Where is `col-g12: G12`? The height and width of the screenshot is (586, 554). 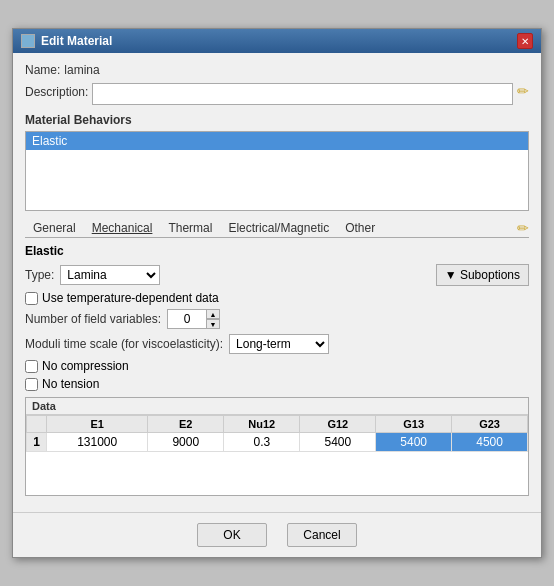
col-g12: G12 is located at coordinates (338, 424).